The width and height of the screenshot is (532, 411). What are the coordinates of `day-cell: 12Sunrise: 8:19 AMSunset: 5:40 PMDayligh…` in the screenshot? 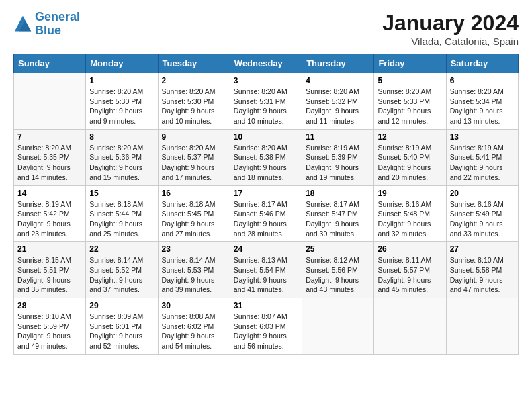 It's located at (410, 157).